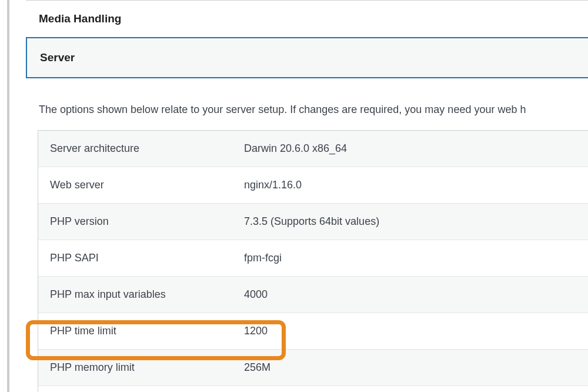  Describe the element at coordinates (8, 196) in the screenshot. I see `vertical-divider` at that location.